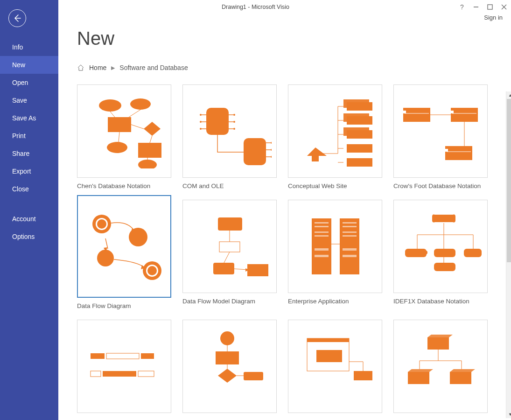  Describe the element at coordinates (29, 47) in the screenshot. I see `sidebar-item-info: Info` at that location.